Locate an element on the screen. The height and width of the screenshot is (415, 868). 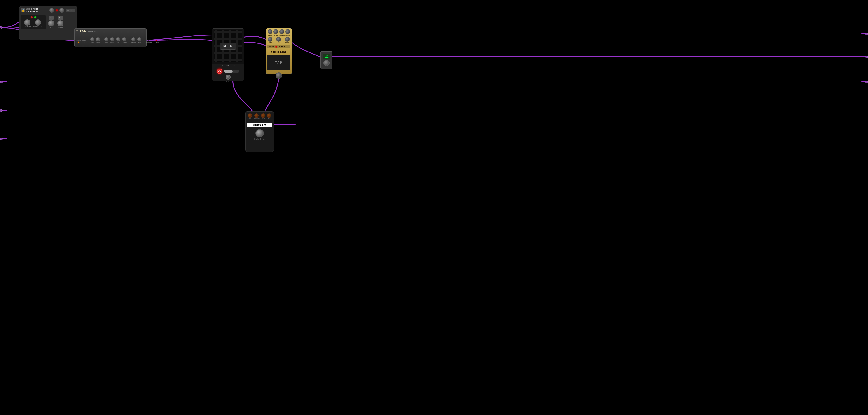
echo-etime-label: E.TIME is located at coordinates (270, 35).